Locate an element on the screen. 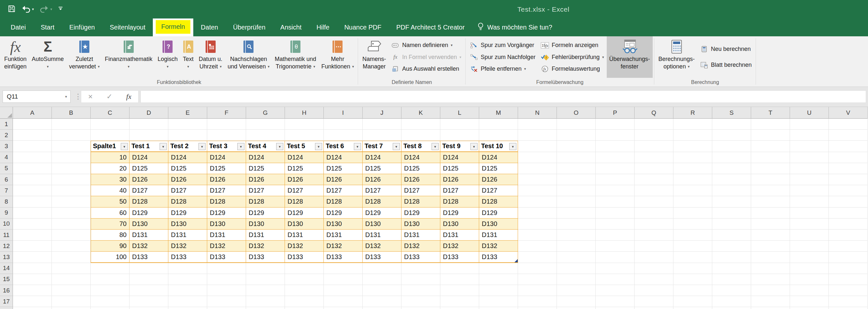  cell-q4 is located at coordinates (654, 158).